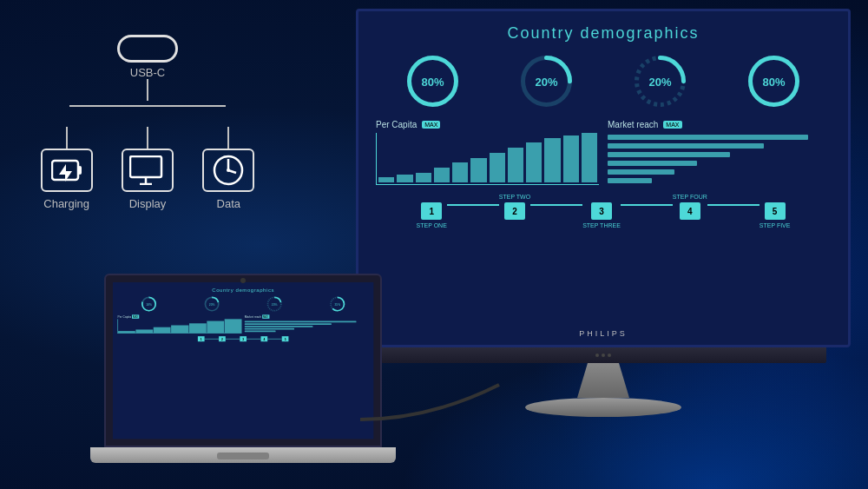 This screenshot has height=489, width=868. I want to click on per-capita-section: Per Capita MAX, so click(488, 153).